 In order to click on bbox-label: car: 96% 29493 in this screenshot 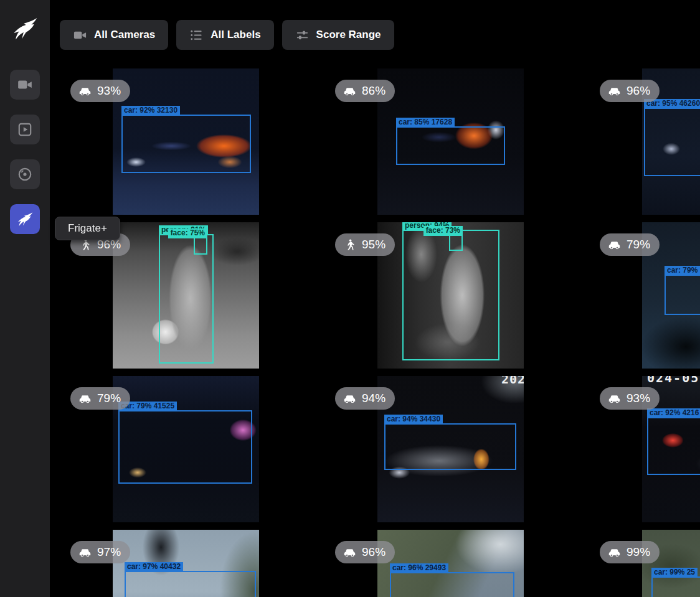, I will do `click(419, 568)`.